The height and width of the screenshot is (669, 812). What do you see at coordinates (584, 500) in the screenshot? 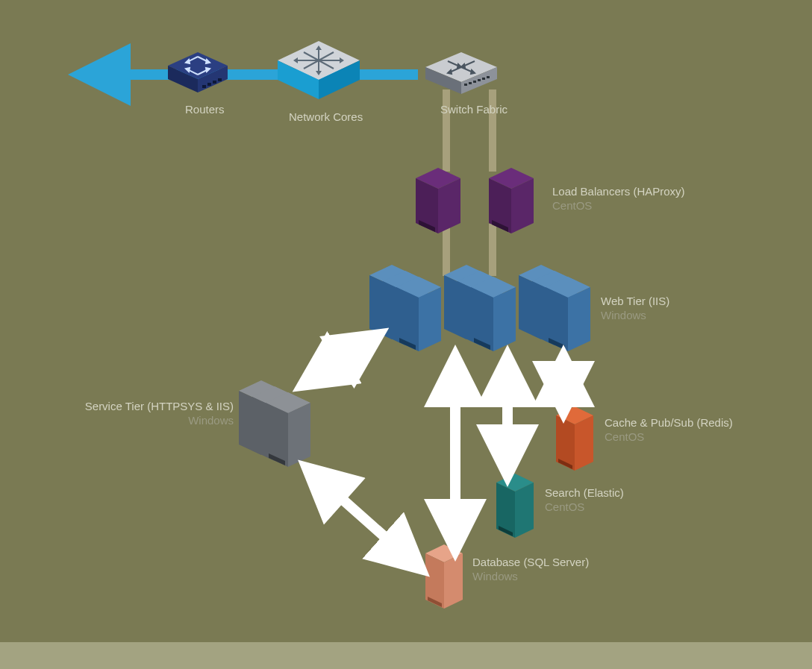
I see `label-search: Search (Elastic) CentOS` at bounding box center [584, 500].